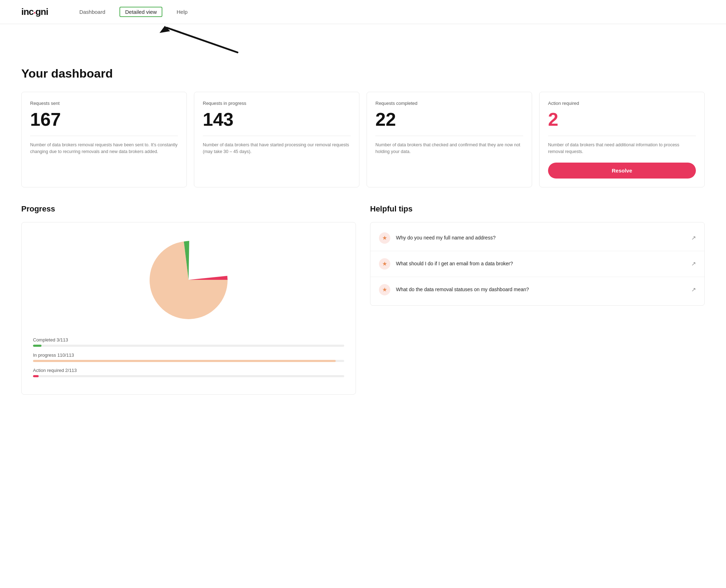  I want to click on pie-chart-container, so click(189, 280).